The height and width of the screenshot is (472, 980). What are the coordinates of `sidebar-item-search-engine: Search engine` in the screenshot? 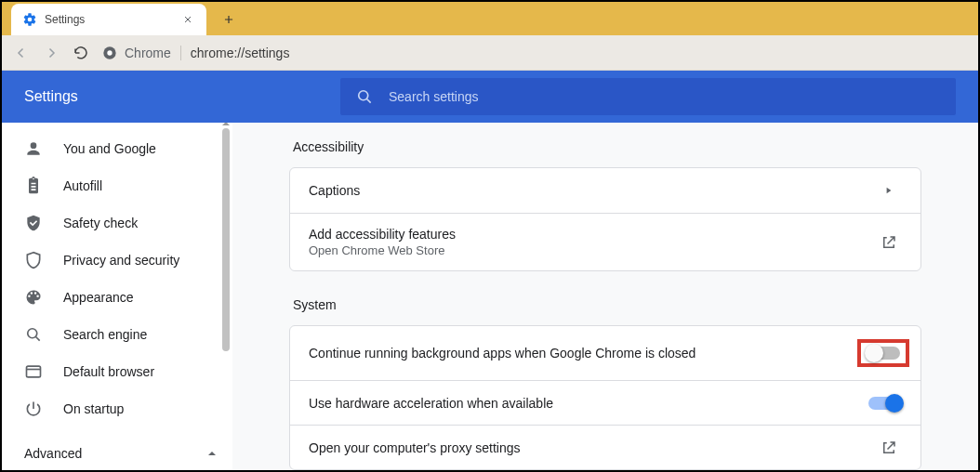 It's located at (117, 334).